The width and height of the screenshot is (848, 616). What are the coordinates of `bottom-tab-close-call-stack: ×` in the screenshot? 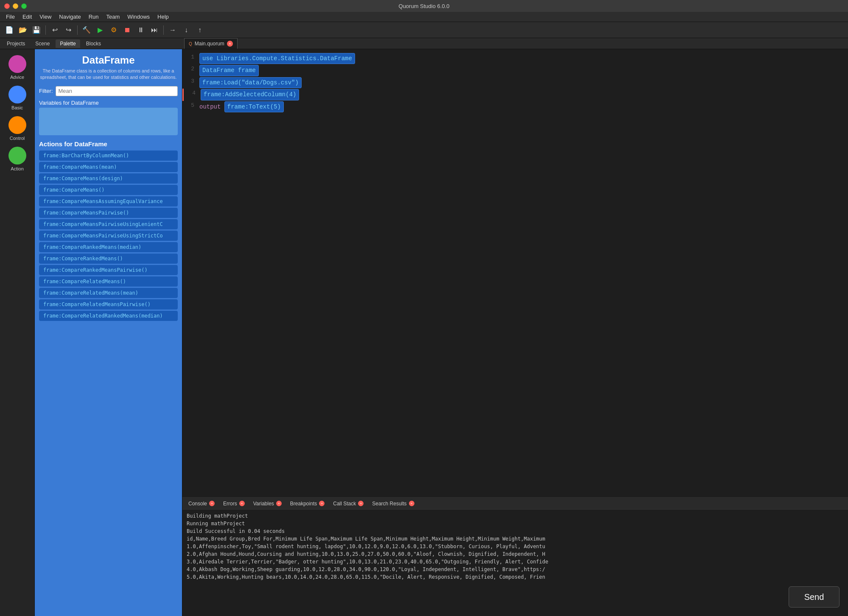 It's located at (361, 504).